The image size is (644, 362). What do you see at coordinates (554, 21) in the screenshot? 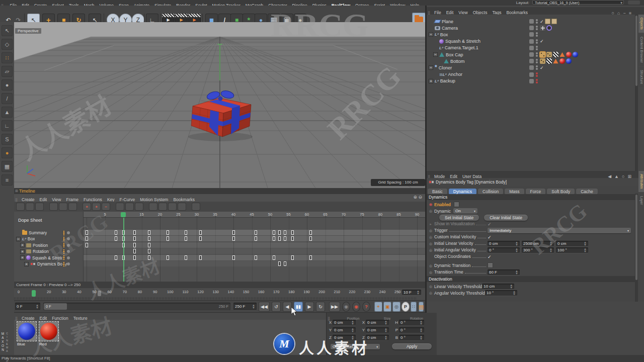
I see `tag-tex-icon` at bounding box center [554, 21].